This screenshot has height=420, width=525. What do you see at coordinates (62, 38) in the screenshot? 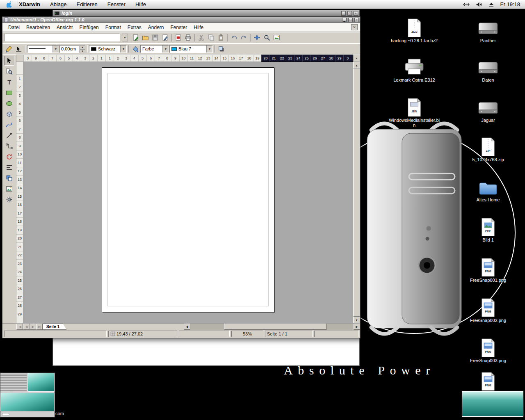
I see `url-combobox` at bounding box center [62, 38].